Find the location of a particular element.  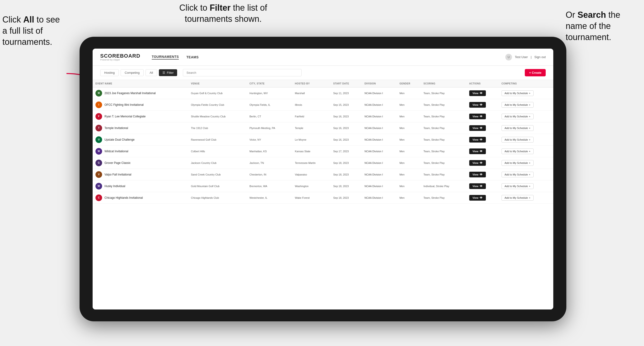

cell-city-state: Huntington, WV is located at coordinates (270, 93).